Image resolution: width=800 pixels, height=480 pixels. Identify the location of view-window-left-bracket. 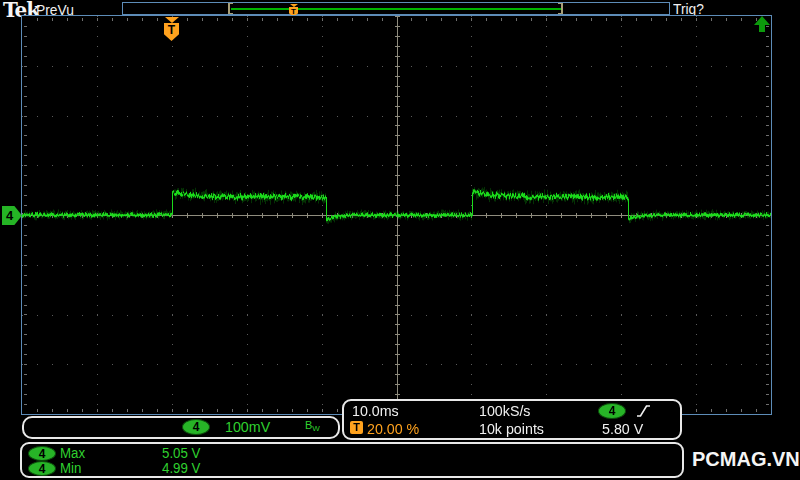
(230, 8).